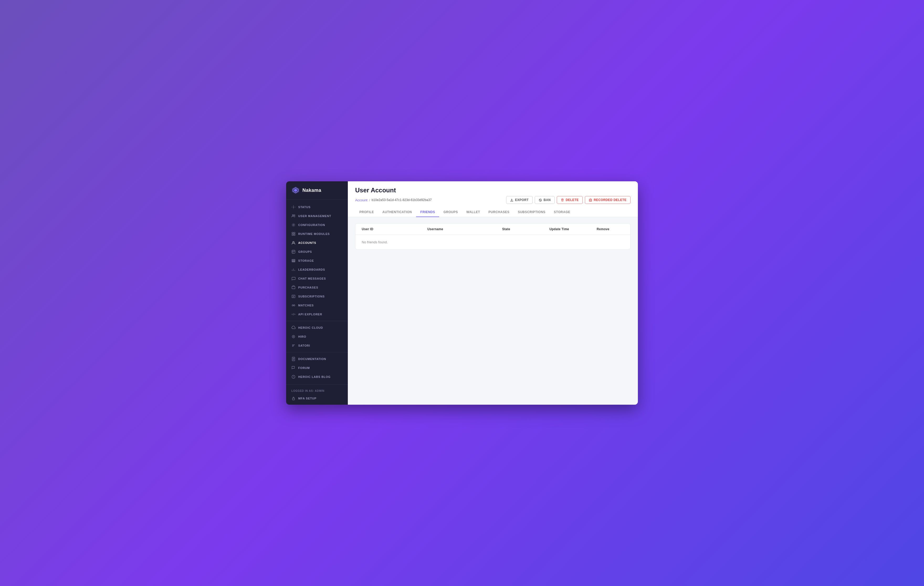 The image size is (924, 586). What do you see at coordinates (293, 216) in the screenshot?
I see `users-icon` at bounding box center [293, 216].